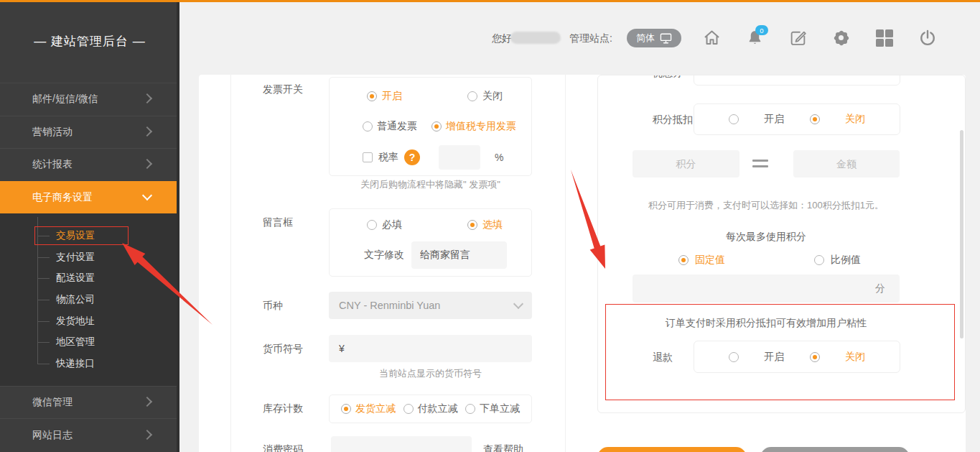 The width and height of the screenshot is (980, 452). I want to click on radio-vat-invoice, so click(437, 126).